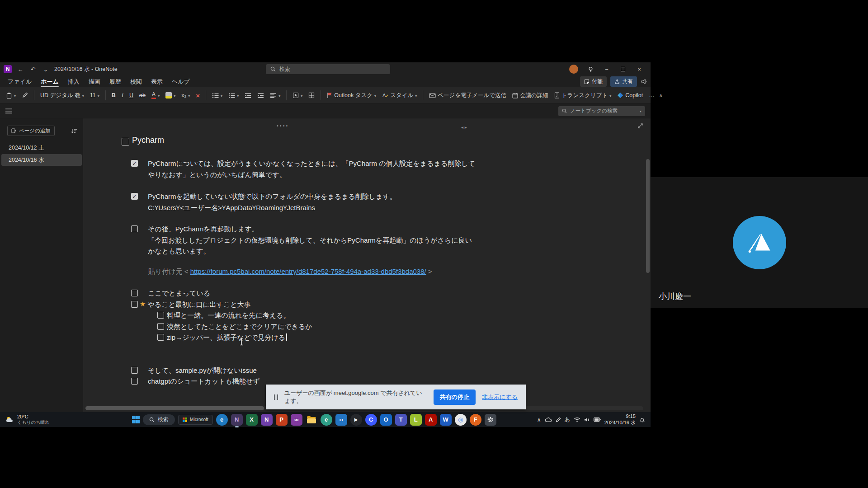 This screenshot has height=488, width=868. Describe the element at coordinates (148, 141) in the screenshot. I see `note-title: Pycharm` at that location.